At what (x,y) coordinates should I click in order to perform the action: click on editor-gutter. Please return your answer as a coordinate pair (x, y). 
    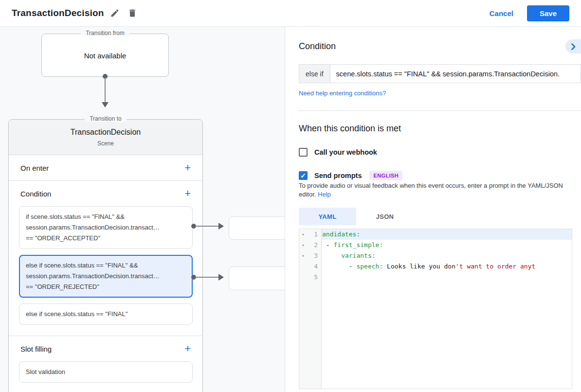
    Looking at the image, I should click on (436, 336).